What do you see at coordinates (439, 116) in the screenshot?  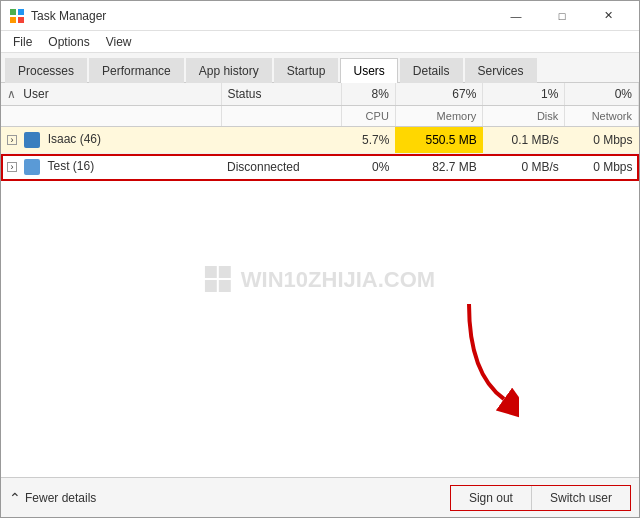 I see `subcol-memory: Memory` at bounding box center [439, 116].